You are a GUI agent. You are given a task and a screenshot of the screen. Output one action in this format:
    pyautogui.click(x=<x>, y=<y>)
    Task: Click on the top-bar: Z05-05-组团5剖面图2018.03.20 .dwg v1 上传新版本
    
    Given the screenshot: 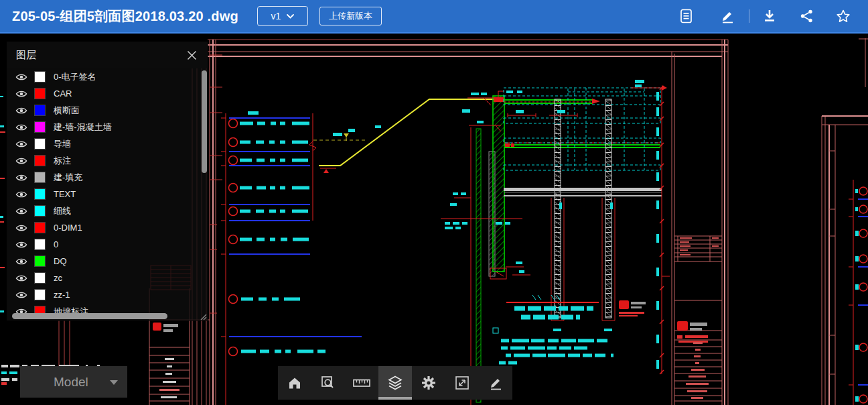 What is the action you would take?
    pyautogui.click(x=434, y=17)
    